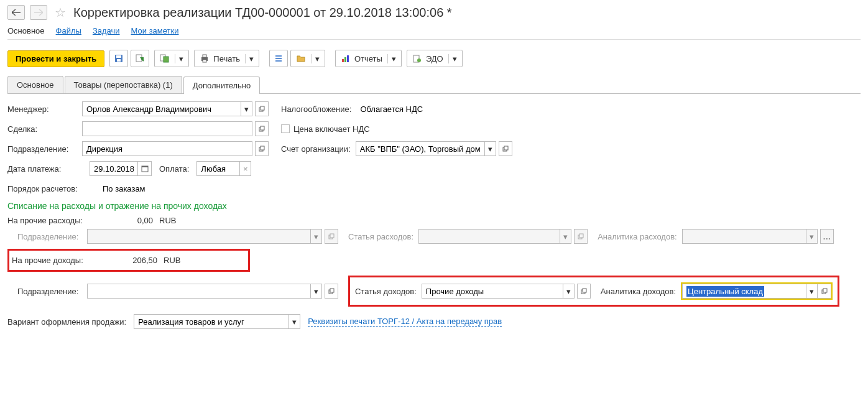 This screenshot has width=868, height=413. I want to click on create-based-on-button: ▾, so click(172, 58).